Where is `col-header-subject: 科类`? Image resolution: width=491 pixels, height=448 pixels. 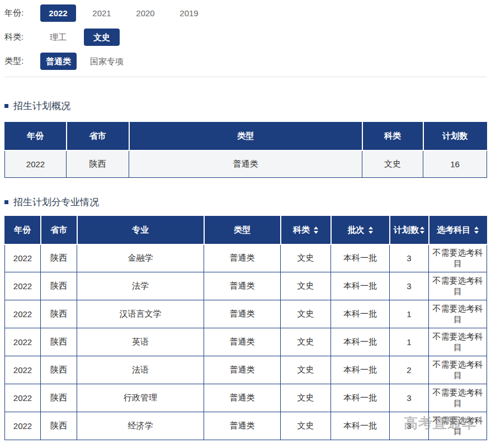
col-header-subject: 科类 is located at coordinates (306, 230).